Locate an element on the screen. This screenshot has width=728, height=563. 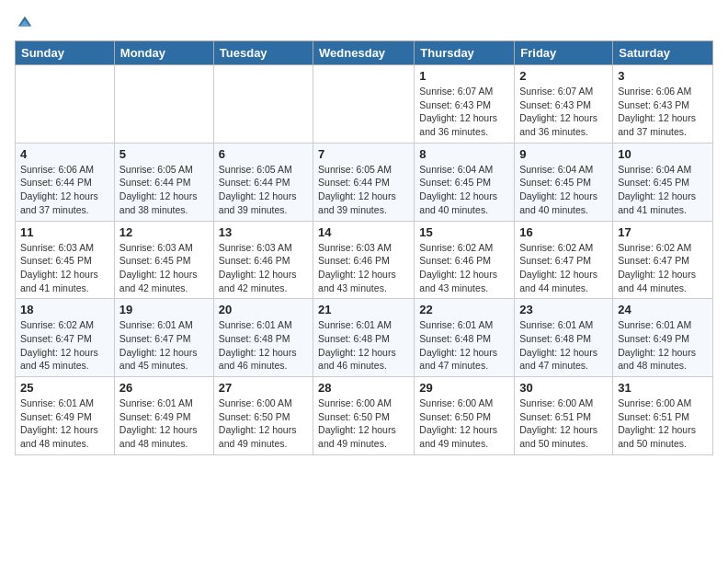
calendar-cell: 7Sunrise: 6:05 AM Sunset: 6:44 PM Daylig… is located at coordinates (364, 182).